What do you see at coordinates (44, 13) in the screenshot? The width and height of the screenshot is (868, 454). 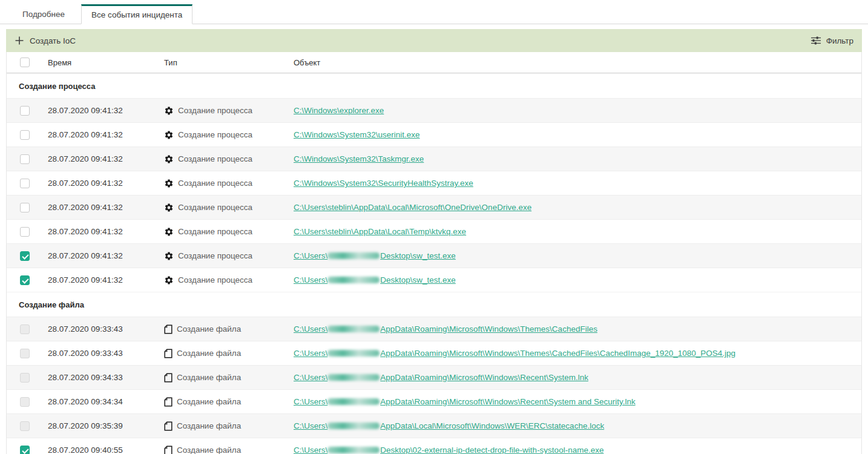 I see `tab-details: Подробнее` at bounding box center [44, 13].